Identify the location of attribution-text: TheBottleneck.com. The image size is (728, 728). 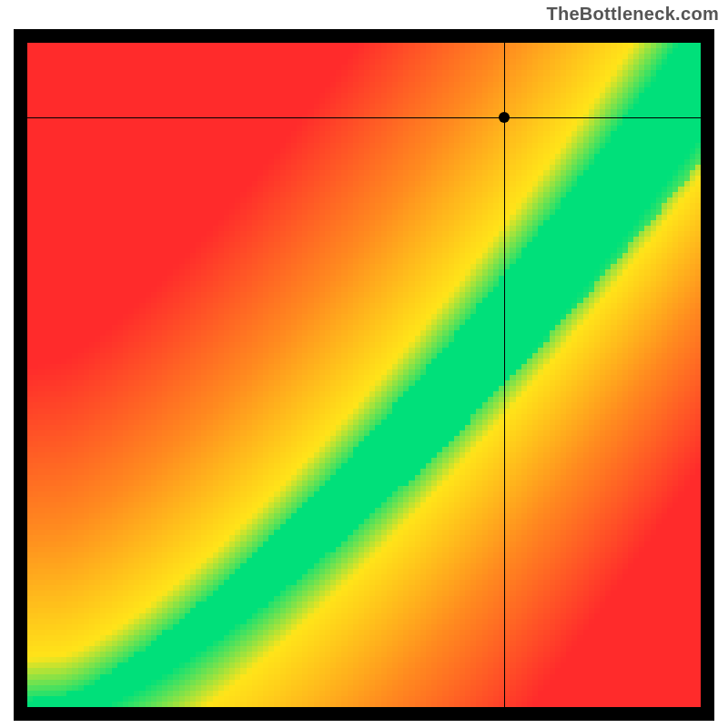
(632, 15).